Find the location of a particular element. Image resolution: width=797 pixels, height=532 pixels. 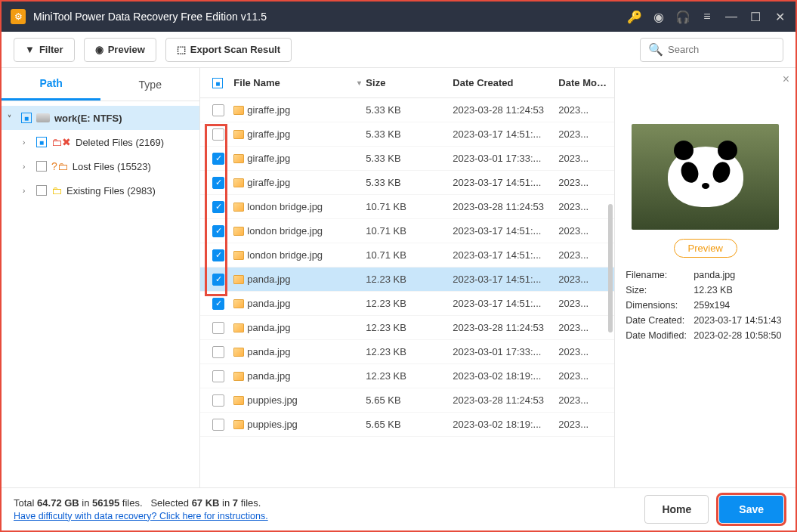

col-modified: Date Modif is located at coordinates (580, 83).